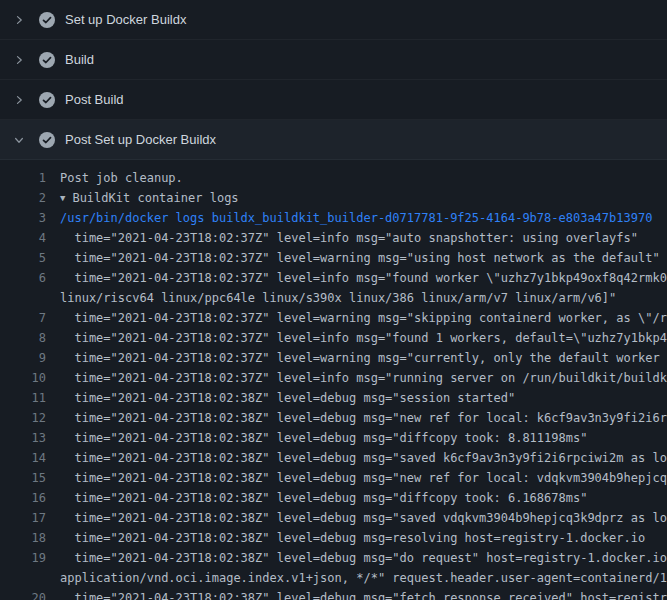  Describe the element at coordinates (334, 198) in the screenshot. I see `log-line: 2 ▼BuildKit container logs` at that location.